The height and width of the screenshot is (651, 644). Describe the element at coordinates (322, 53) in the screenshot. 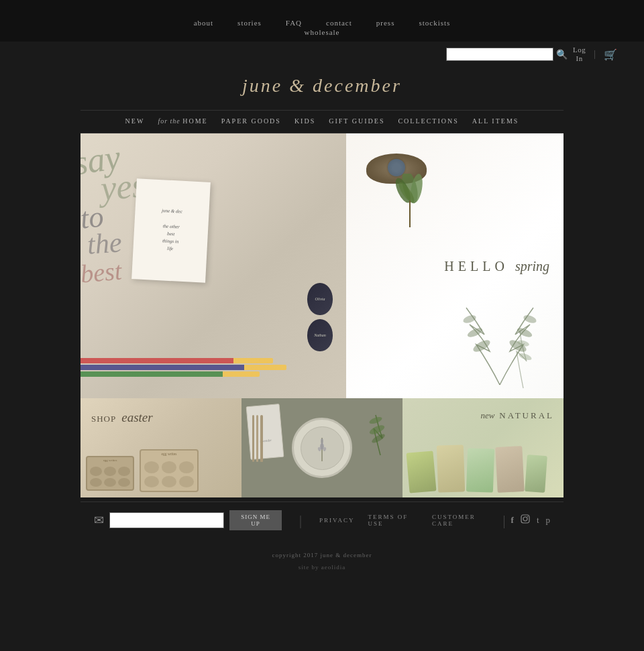

I see `utility-bar: 🔍 Log In | 🛒` at that location.